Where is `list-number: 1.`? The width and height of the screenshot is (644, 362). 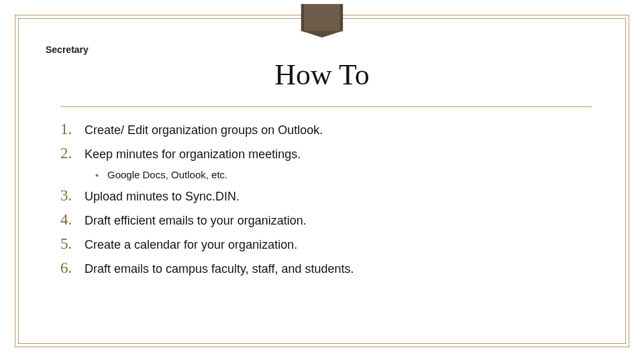
list-number: 1. is located at coordinates (70, 129).